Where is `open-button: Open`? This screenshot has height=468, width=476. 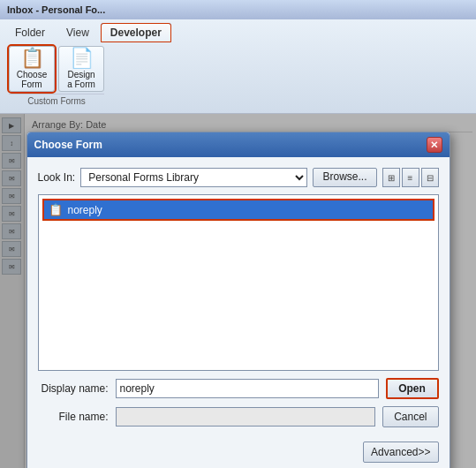 open-button: Open is located at coordinates (412, 389).